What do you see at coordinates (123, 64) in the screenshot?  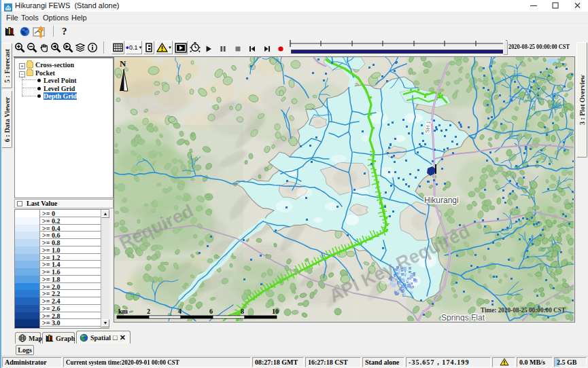 I see `svg-text: N` at bounding box center [123, 64].